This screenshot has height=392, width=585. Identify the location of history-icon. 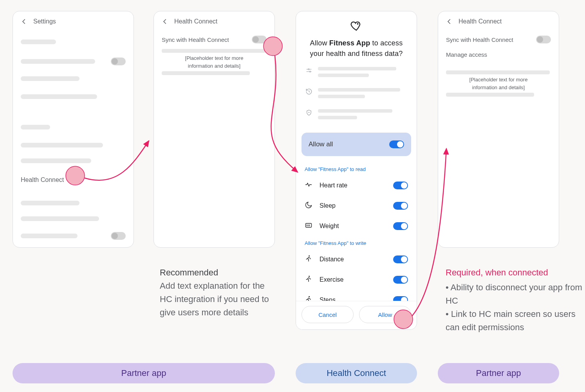
(309, 92).